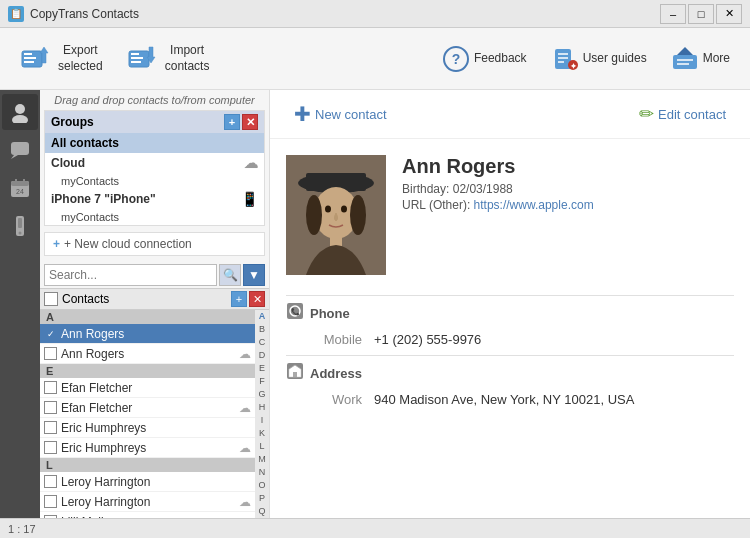 The width and height of the screenshot is (750, 538). What do you see at coordinates (262, 434) in the screenshot?
I see `alphabet-letter: K` at bounding box center [262, 434].